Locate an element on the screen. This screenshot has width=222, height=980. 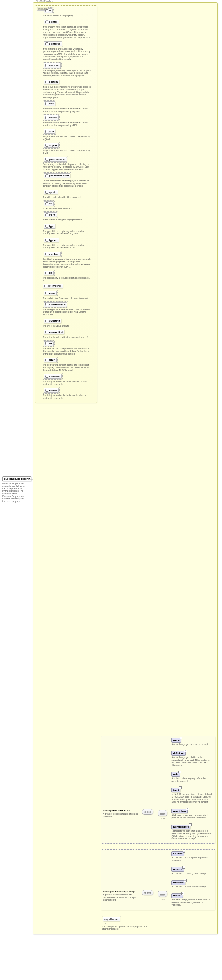
attribute-chip: typeuri is located at coordinates (51, 240).